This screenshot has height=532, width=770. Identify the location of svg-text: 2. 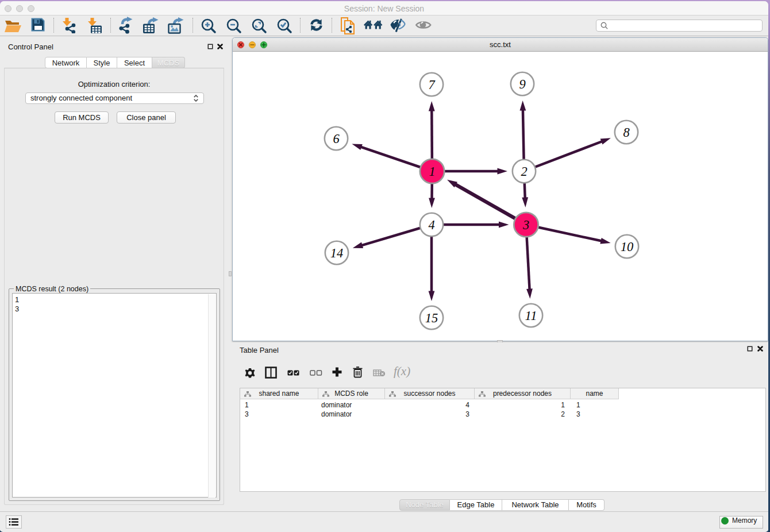
(524, 171).